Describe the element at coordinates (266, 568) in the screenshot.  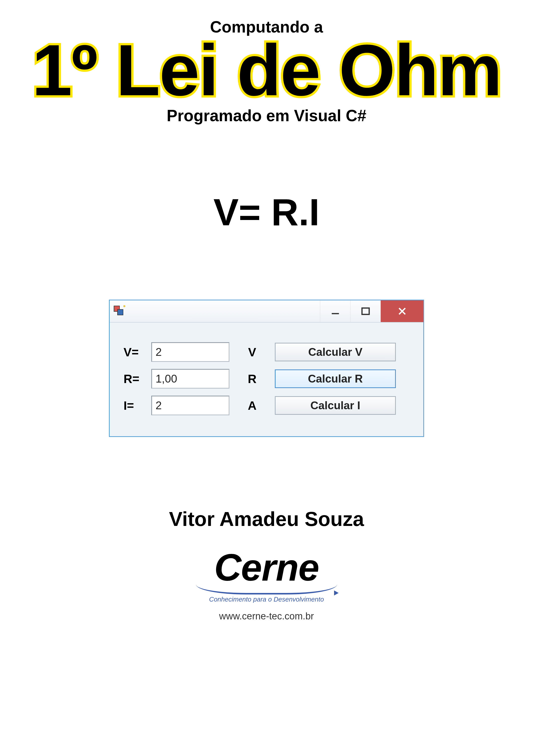
I see `logo-text: Cerne` at that location.